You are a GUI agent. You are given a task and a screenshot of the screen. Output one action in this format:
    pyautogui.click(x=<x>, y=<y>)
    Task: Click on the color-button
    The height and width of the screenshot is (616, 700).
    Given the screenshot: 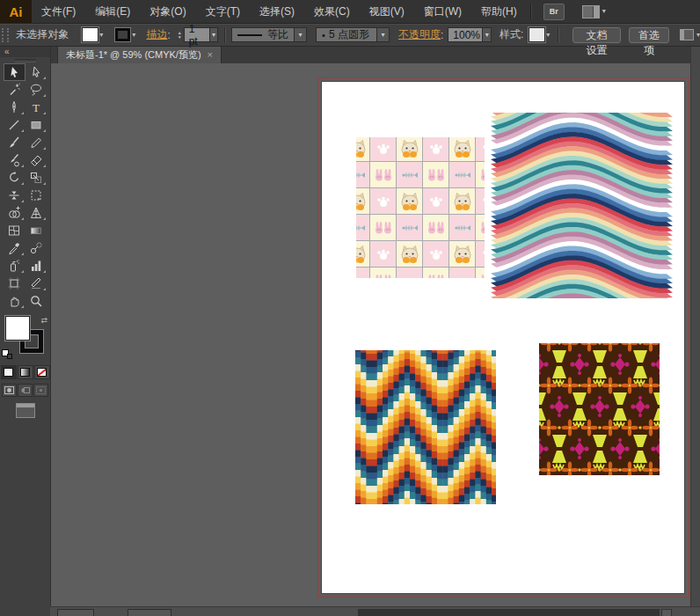 What is the action you would take?
    pyautogui.click(x=9, y=372)
    